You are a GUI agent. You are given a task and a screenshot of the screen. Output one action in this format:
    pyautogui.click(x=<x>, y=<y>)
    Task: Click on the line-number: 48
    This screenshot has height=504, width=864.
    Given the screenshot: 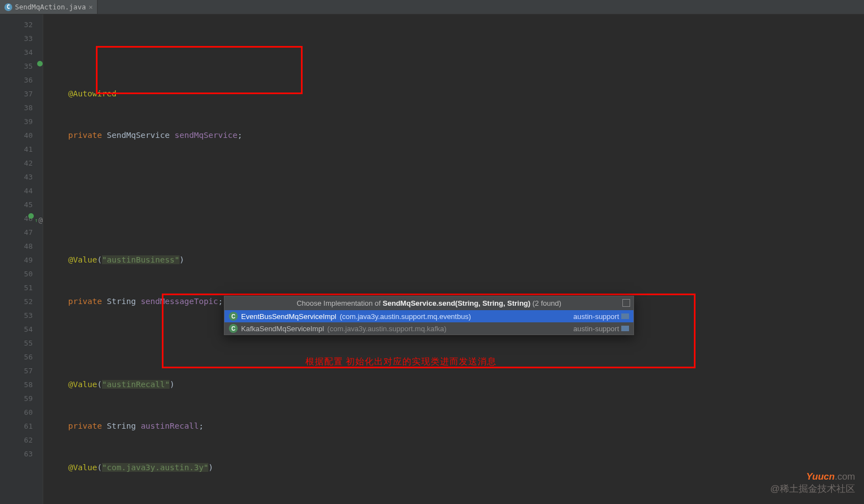 What is the action you would take?
    pyautogui.click(x=17, y=246)
    